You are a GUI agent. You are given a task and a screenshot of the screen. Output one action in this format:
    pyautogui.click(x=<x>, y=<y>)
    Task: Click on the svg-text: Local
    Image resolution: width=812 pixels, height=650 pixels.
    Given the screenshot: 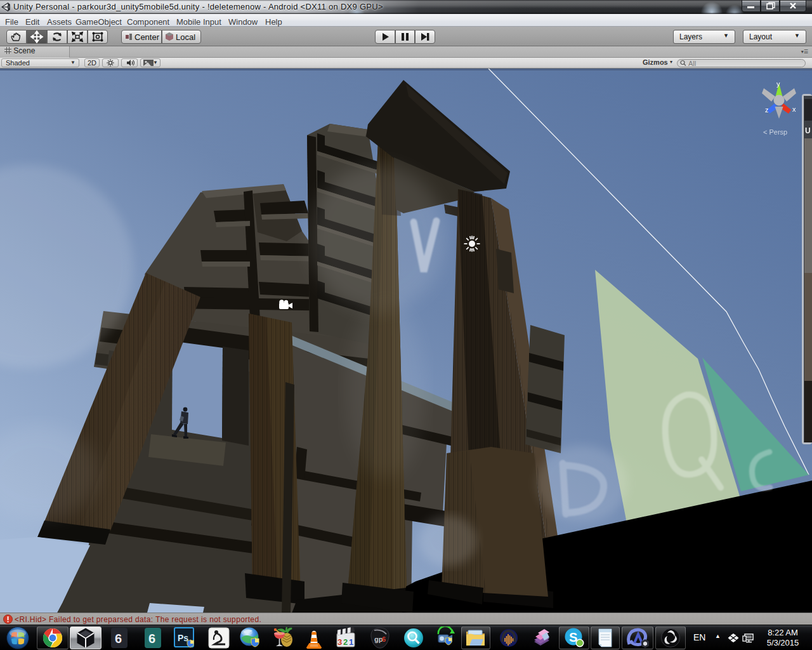 What is the action you would take?
    pyautogui.click(x=185, y=37)
    